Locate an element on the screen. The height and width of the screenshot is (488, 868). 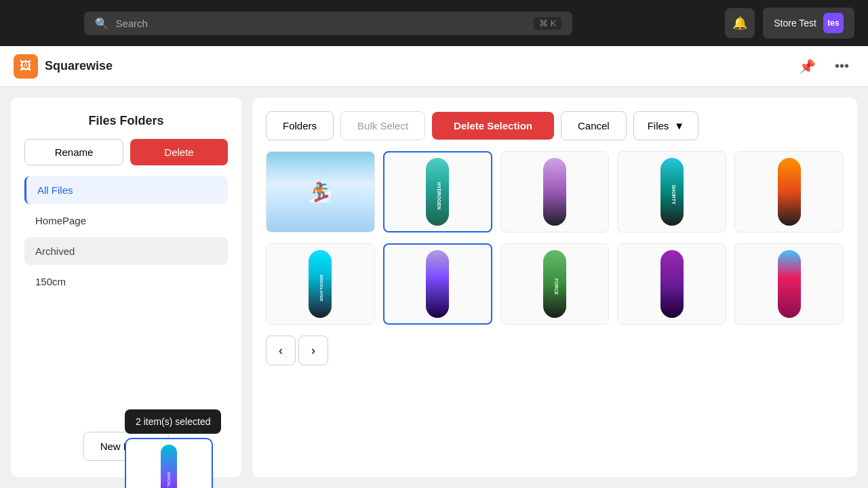
pagination: ‹ › is located at coordinates (555, 350).